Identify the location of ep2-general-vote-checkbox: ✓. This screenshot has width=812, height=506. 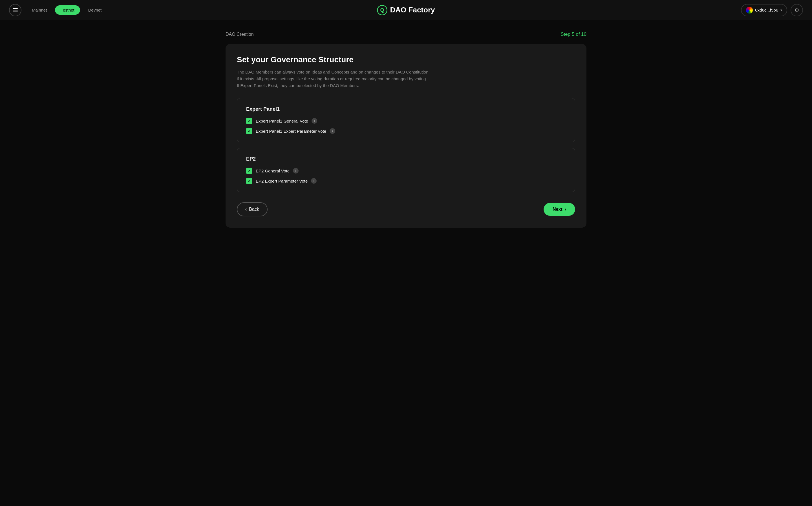
(249, 171).